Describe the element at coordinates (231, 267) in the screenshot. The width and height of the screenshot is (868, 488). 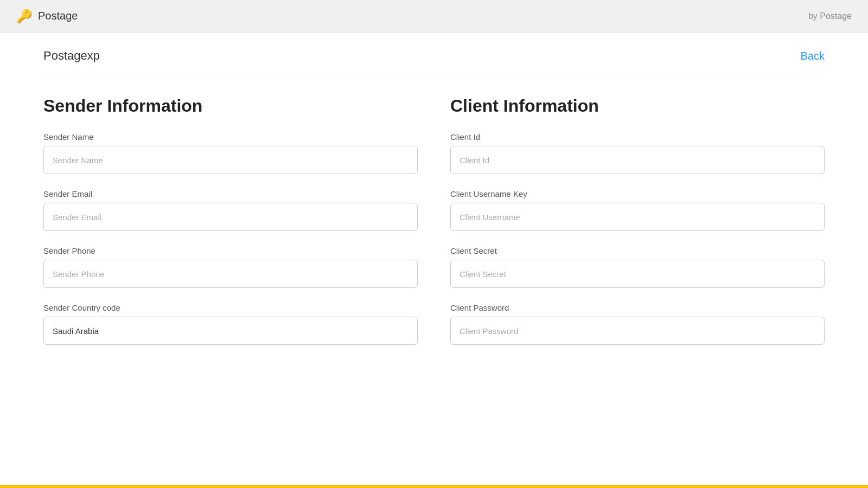
I see `sender-phone-group: Sender Phone` at that location.